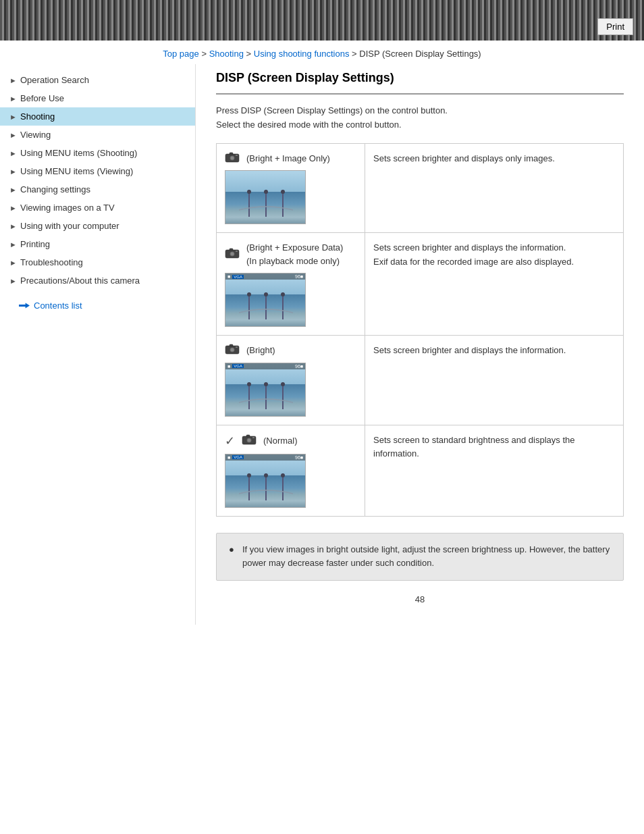 This screenshot has width=644, height=834. Describe the element at coordinates (227, 54) in the screenshot. I see `breadcrumb-shooting: Shooting` at that location.